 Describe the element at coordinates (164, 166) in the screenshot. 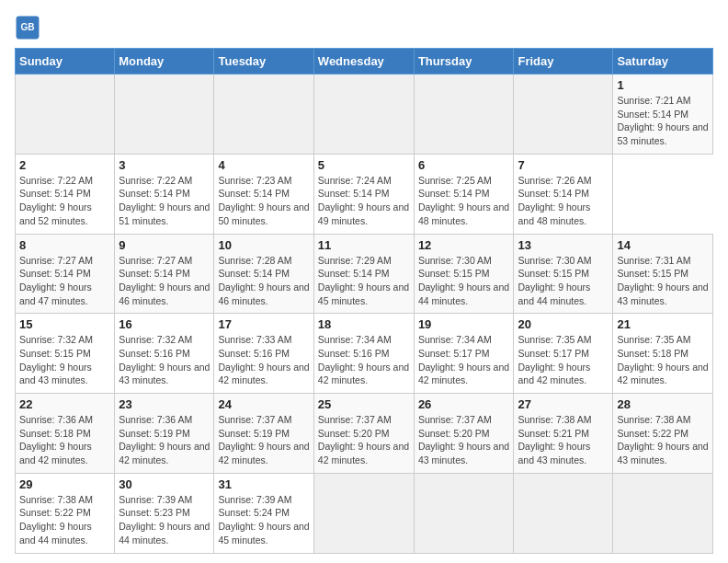

I see `day-number: 3` at that location.